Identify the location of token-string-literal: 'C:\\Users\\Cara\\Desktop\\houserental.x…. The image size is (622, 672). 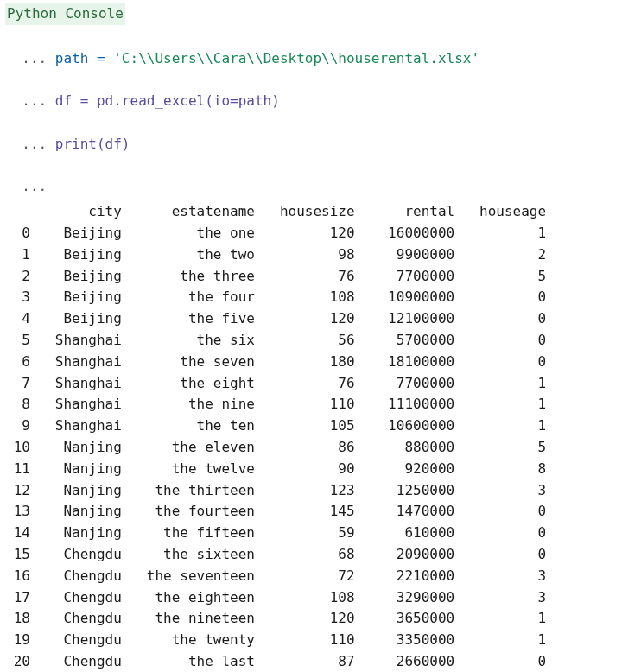
(296, 59).